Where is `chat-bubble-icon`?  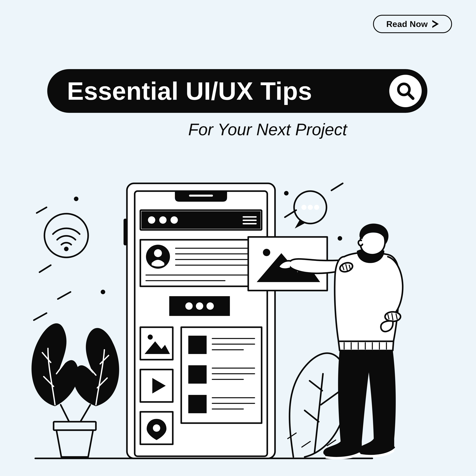
chat-bubble-icon is located at coordinates (310, 210).